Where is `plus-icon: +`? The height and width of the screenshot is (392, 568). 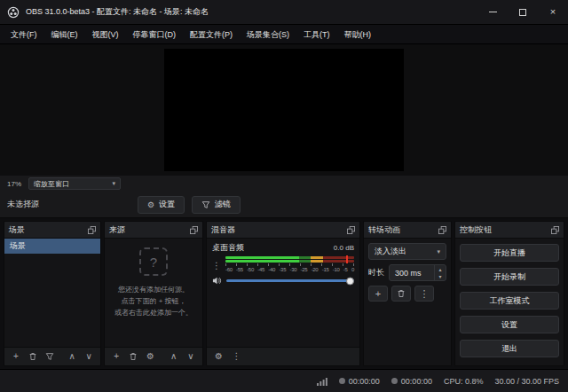 plus-icon: + is located at coordinates (16, 357).